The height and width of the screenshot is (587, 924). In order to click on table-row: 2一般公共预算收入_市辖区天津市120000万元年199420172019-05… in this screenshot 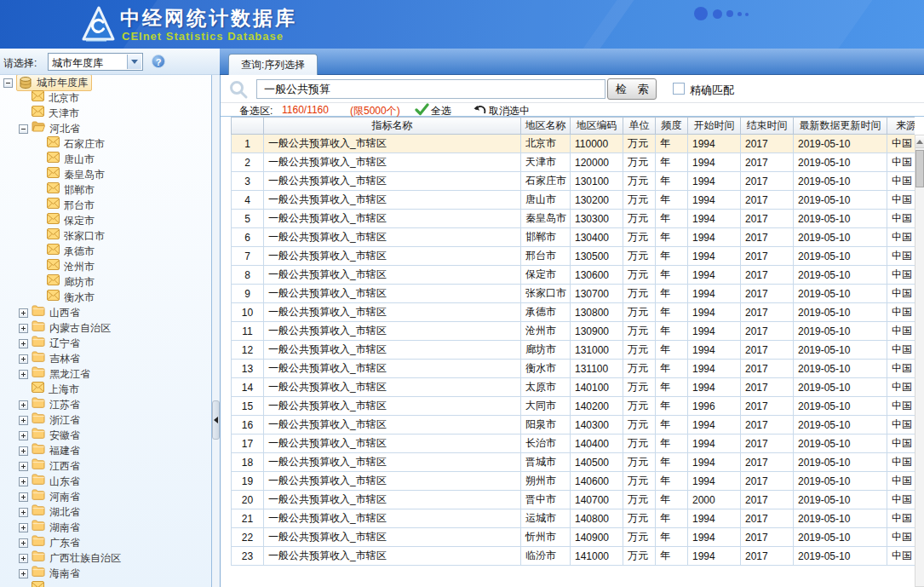, I will do `click(574, 163)`.